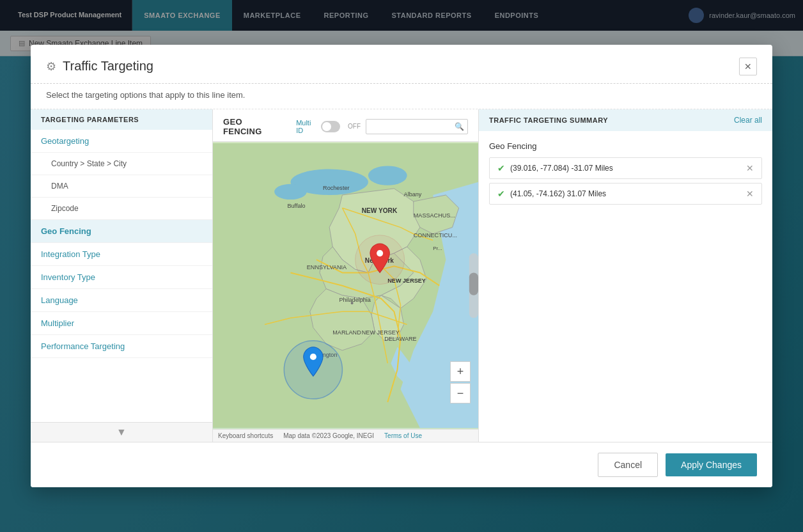 The image size is (803, 532). I want to click on multi-id-toggle, so click(331, 127).